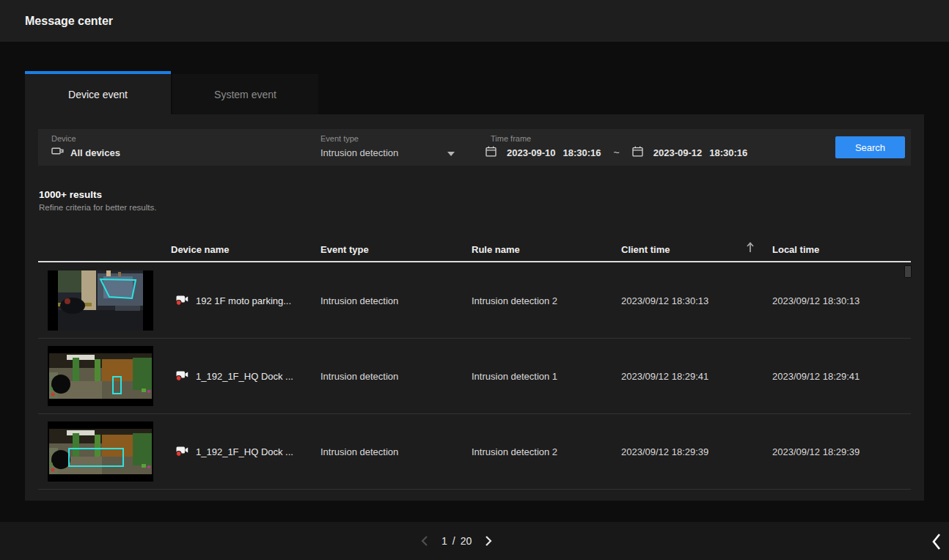 This screenshot has width=949, height=560. What do you see at coordinates (728, 152) in the screenshot?
I see `end-time-field: 18:30:16` at bounding box center [728, 152].